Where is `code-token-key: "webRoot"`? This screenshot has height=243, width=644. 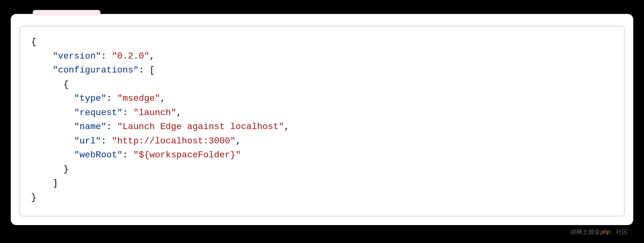
code-token-key: "webRoot" is located at coordinates (98, 155).